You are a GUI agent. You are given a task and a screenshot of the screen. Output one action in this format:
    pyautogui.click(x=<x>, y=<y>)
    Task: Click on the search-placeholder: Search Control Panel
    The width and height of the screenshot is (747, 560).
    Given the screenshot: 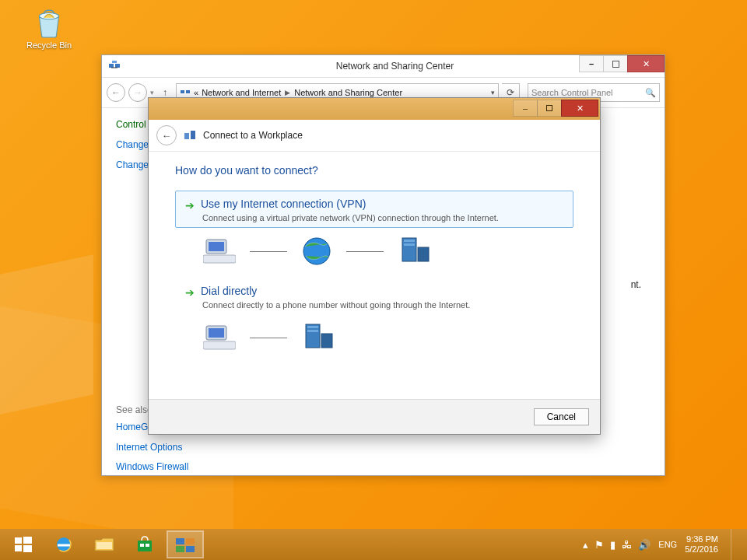 What is the action you would take?
    pyautogui.click(x=573, y=93)
    